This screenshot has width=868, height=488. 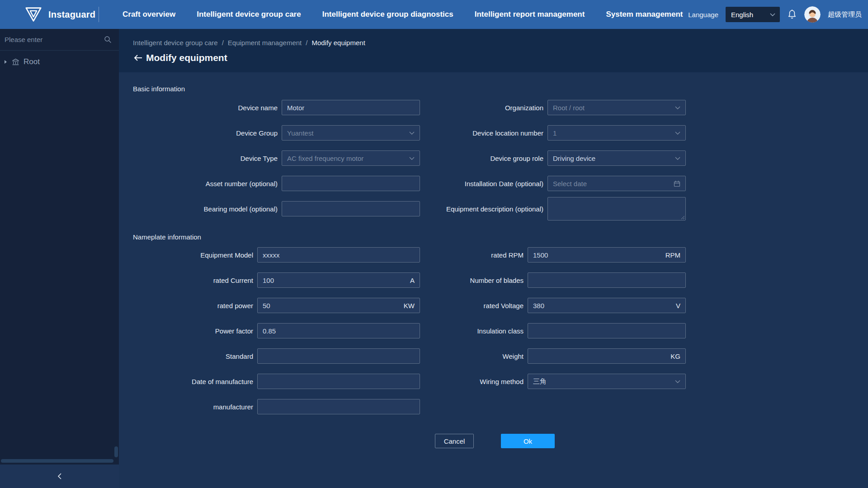 What do you see at coordinates (617, 108) in the screenshot?
I see `select-organization: Root / root` at bounding box center [617, 108].